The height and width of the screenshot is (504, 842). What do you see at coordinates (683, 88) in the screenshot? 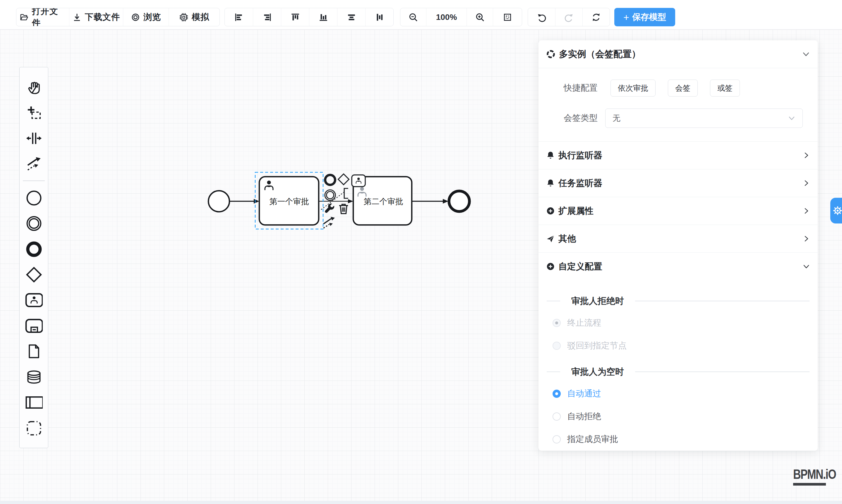
I see `quick-option-countersign-button: 会签` at bounding box center [683, 88].